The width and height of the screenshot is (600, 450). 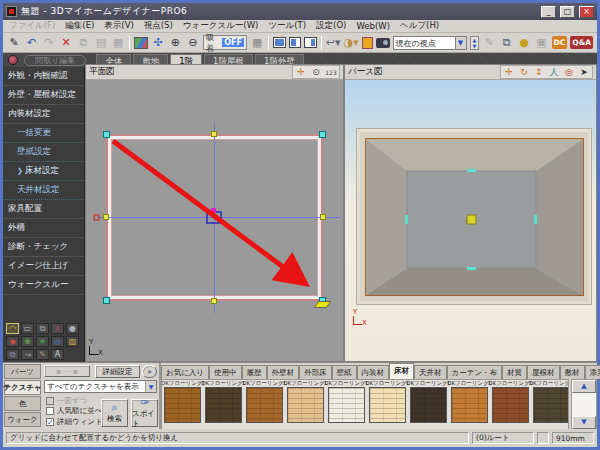 I want to click on sphere-icon: ●, so click(x=72, y=328).